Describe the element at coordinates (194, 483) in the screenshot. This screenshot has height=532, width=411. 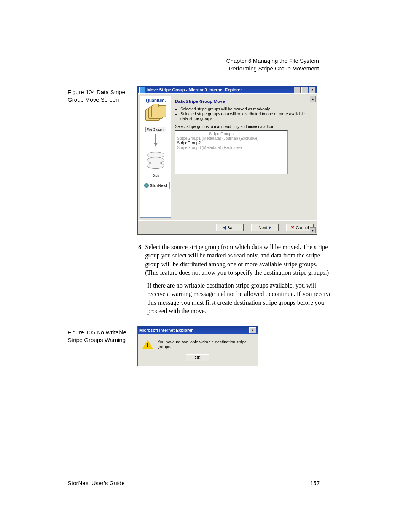
I see `page-footer: StorNext User’s Guide 157` at that location.